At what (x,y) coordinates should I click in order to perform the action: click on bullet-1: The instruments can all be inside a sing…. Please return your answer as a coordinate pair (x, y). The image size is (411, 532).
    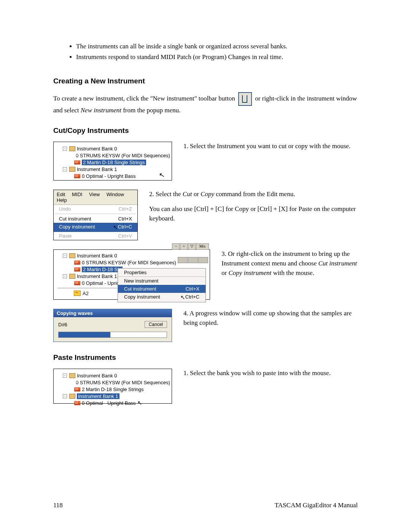
    Looking at the image, I should click on (217, 46).